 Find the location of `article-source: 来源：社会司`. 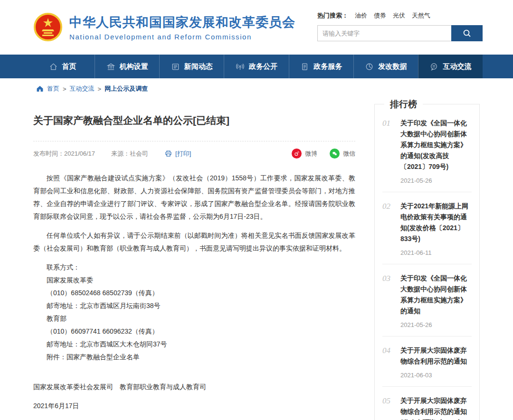

article-source: 来源：社会司 is located at coordinates (130, 154).